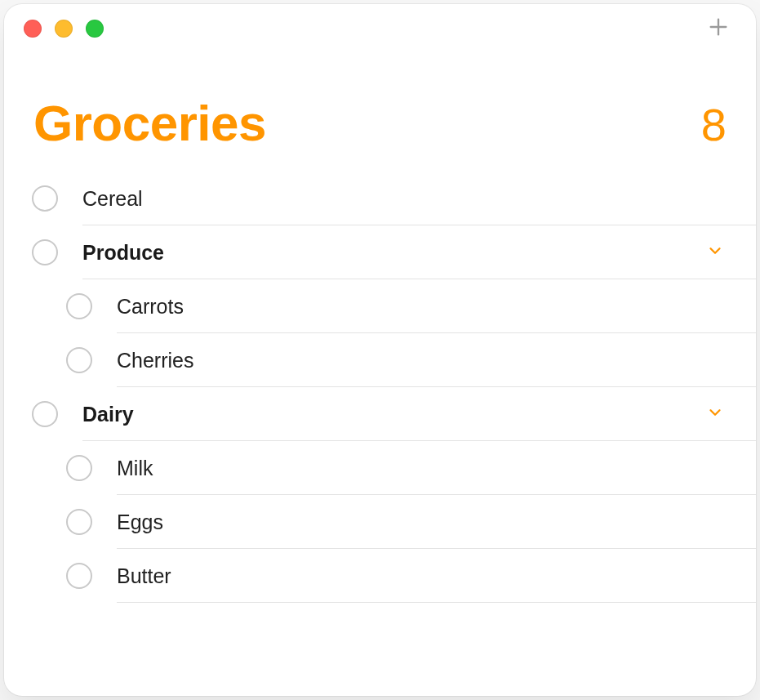  I want to click on reminder-label: Produce, so click(123, 253).